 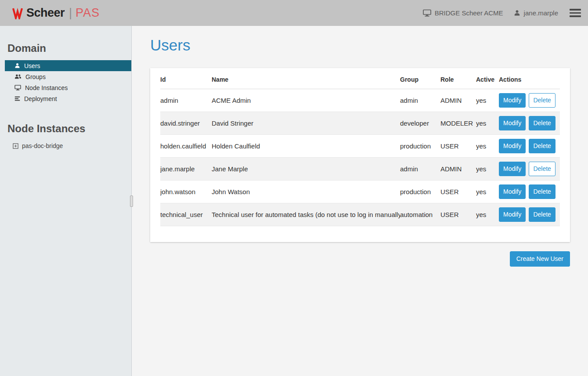 I want to click on instance-indicator: BRIDGE Scheer ACME, so click(x=463, y=13).